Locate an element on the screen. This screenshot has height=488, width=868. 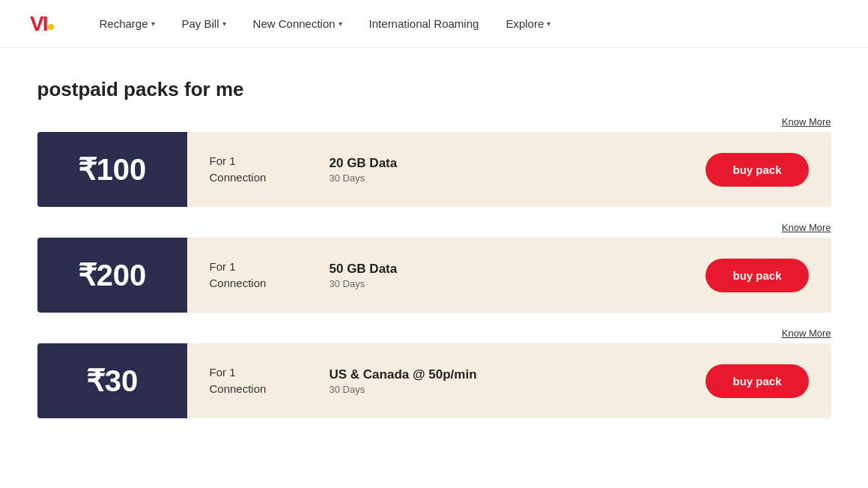
nav-new-connection-arrow: ▾ is located at coordinates (340, 24).